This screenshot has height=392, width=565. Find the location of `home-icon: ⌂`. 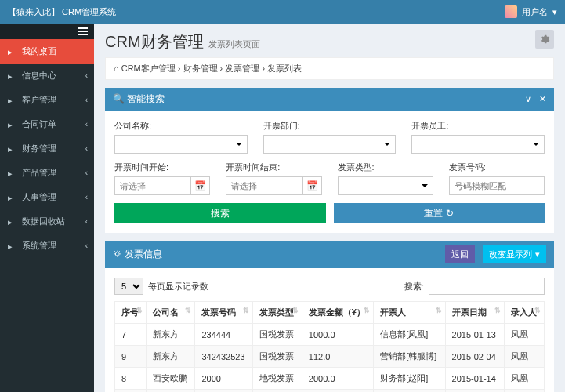

home-icon: ⌂ is located at coordinates (116, 68).